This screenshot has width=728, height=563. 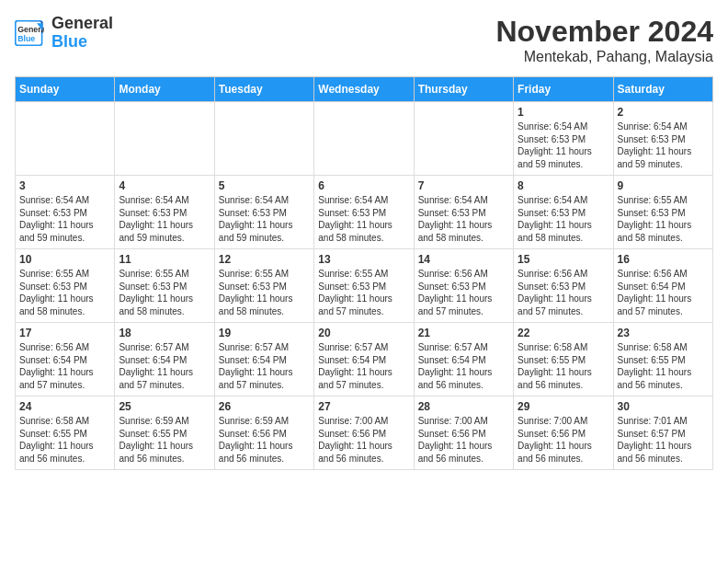 I want to click on calendar-cell: 22 Sunrise: 6:58 AMSunset: 6:55 PMDaylig…, so click(x=563, y=360).